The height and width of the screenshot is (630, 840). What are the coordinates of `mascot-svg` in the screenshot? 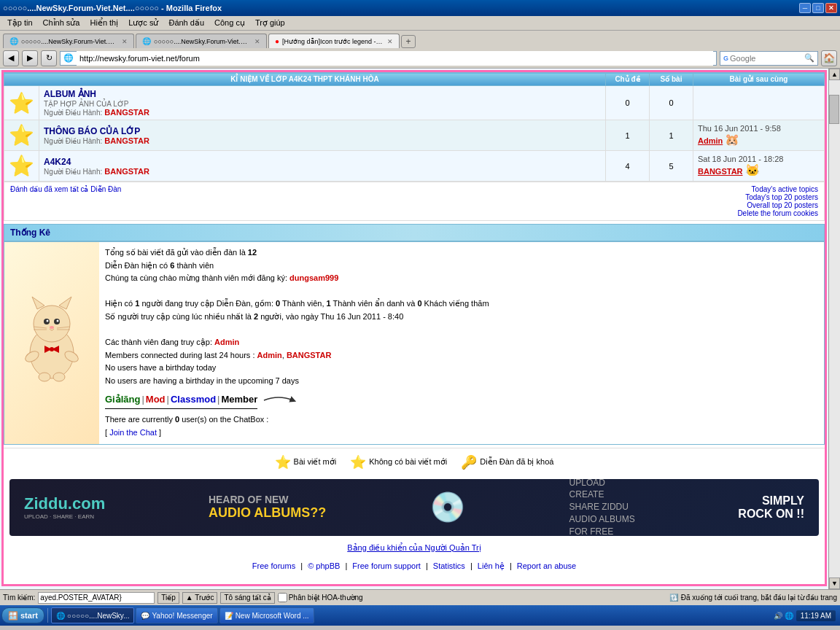 It's located at (52, 338).